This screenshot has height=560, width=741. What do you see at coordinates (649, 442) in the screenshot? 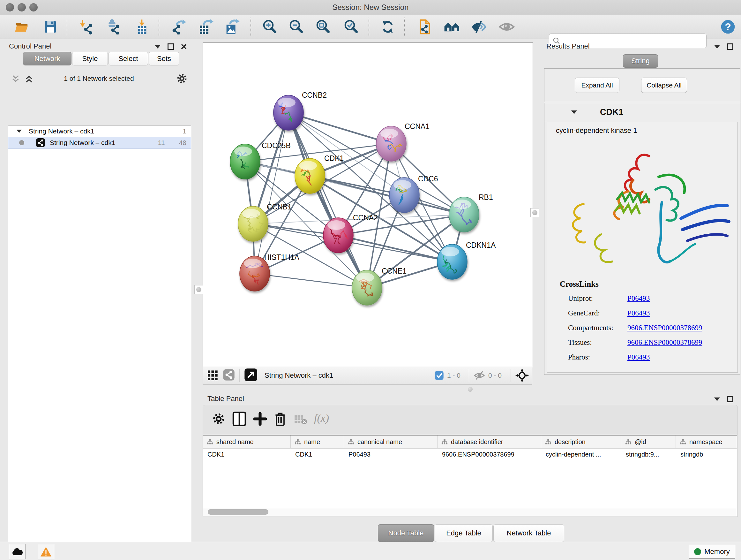
I see `column-header--id: @id` at bounding box center [649, 442].